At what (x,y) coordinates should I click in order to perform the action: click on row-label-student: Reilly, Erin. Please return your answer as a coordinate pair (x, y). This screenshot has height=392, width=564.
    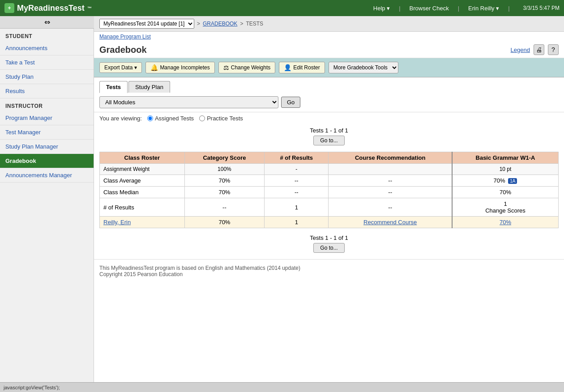
    Looking at the image, I should click on (142, 222).